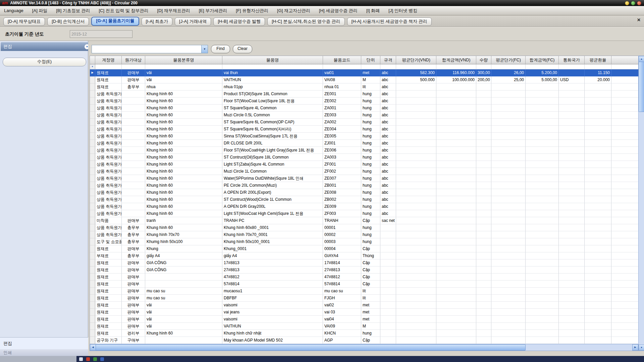 This screenshot has height=362, width=644. Describe the element at coordinates (342, 164) in the screenshot. I see `cell: ZF001` at that location.